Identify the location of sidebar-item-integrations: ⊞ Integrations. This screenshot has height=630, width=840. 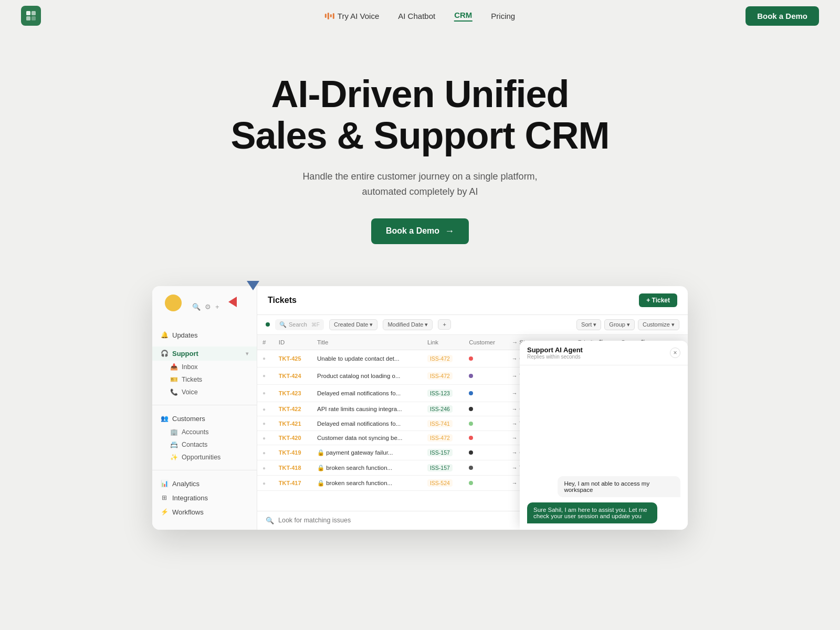
(205, 498).